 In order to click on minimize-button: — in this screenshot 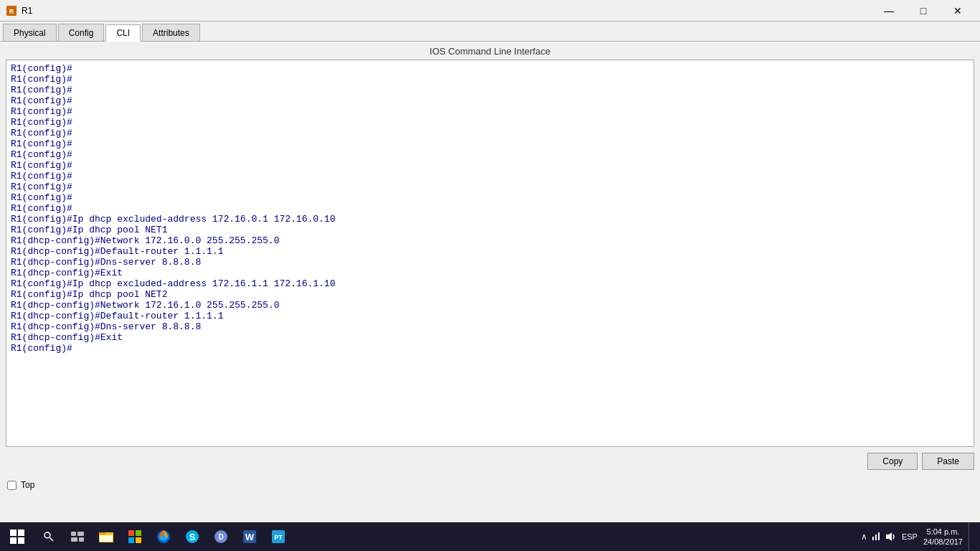, I will do `click(889, 11)`.